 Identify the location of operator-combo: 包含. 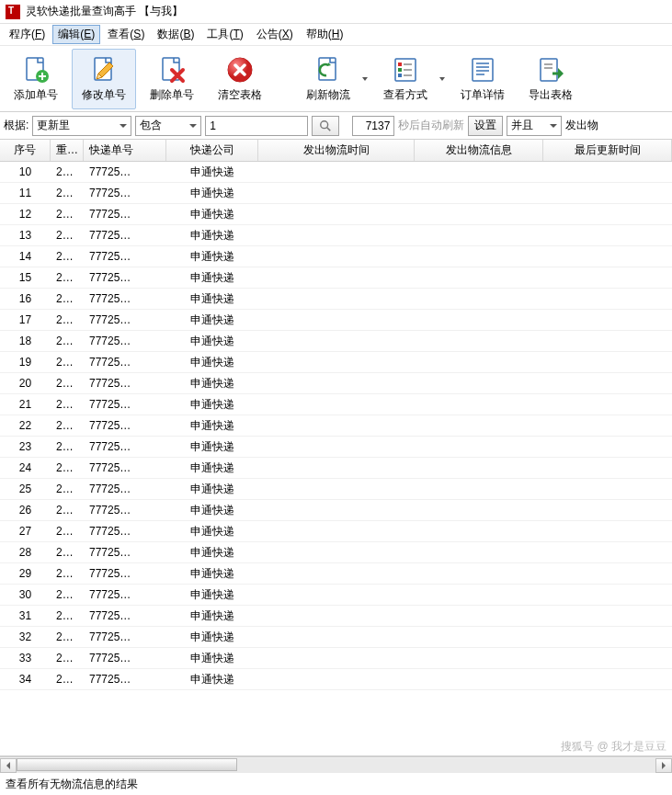
(168, 126).